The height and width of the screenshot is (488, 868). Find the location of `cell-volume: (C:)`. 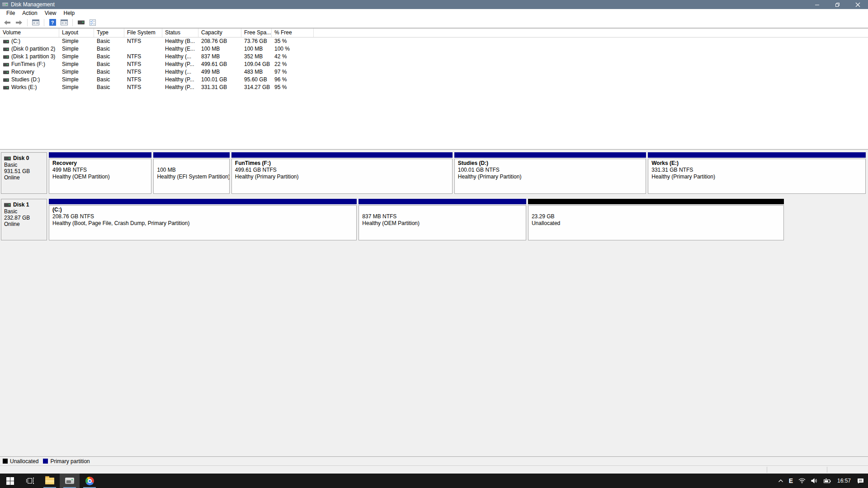

cell-volume: (C:) is located at coordinates (30, 42).